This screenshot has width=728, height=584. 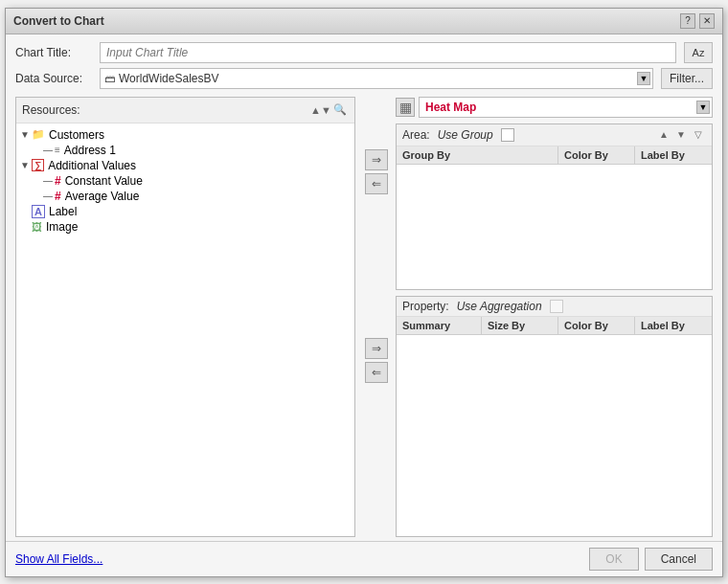 What do you see at coordinates (416, 135) in the screenshot?
I see `area-label: Area:` at bounding box center [416, 135].